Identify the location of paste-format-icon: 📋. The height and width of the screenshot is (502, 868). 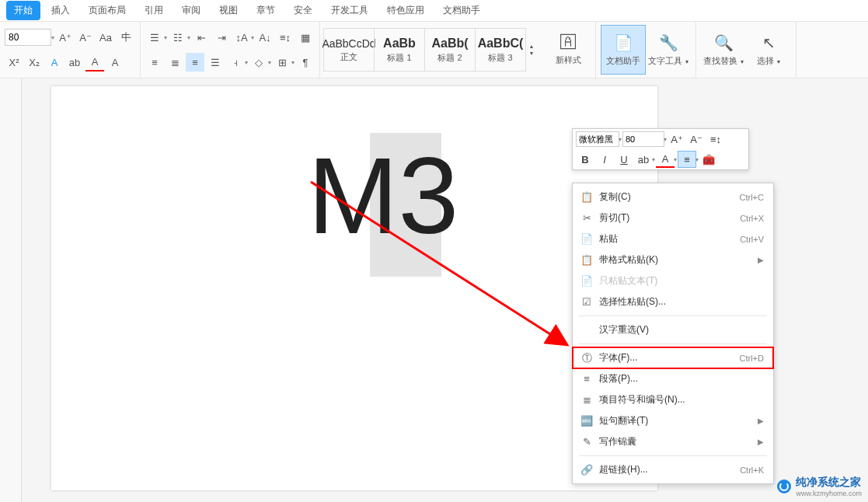
(587, 260).